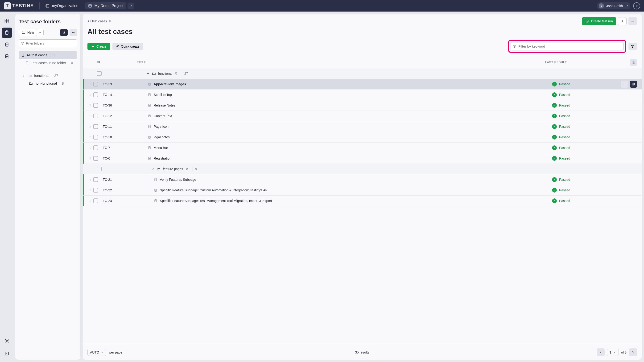 The height and width of the screenshot is (362, 644). I want to click on org-switcher: myOrganization, so click(62, 6).